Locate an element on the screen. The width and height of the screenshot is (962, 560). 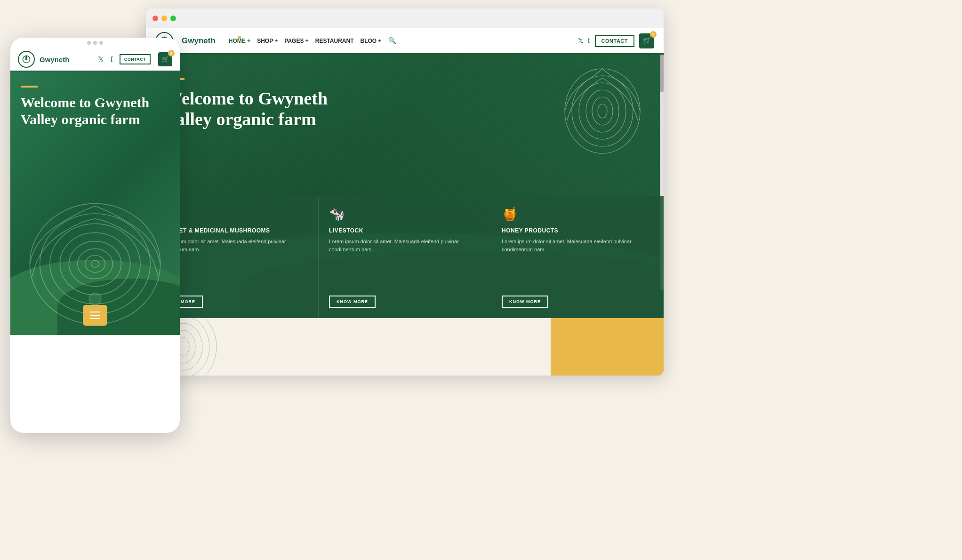
desktop-nav-pages: PAGES + is located at coordinates (297, 41).